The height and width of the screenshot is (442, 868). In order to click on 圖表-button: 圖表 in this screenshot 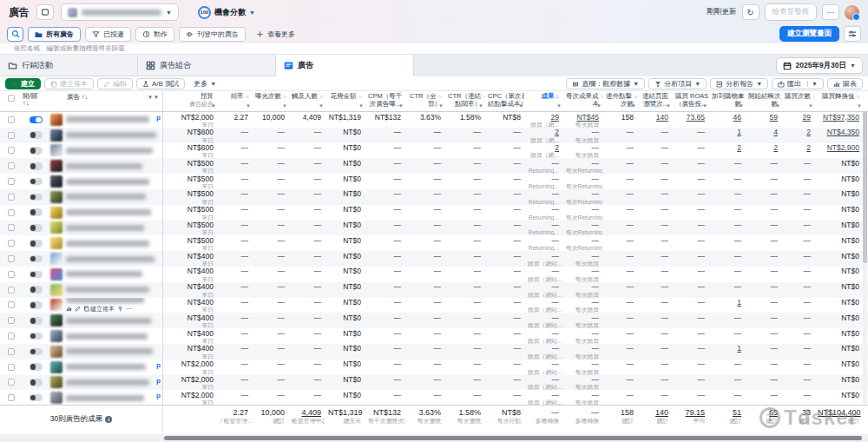, I will do `click(845, 83)`.